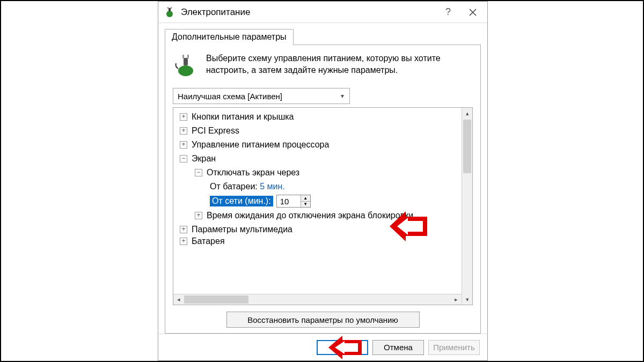  What do you see at coordinates (273, 187) in the screenshot?
I see `on-battery-value: 5 мин.` at bounding box center [273, 187].